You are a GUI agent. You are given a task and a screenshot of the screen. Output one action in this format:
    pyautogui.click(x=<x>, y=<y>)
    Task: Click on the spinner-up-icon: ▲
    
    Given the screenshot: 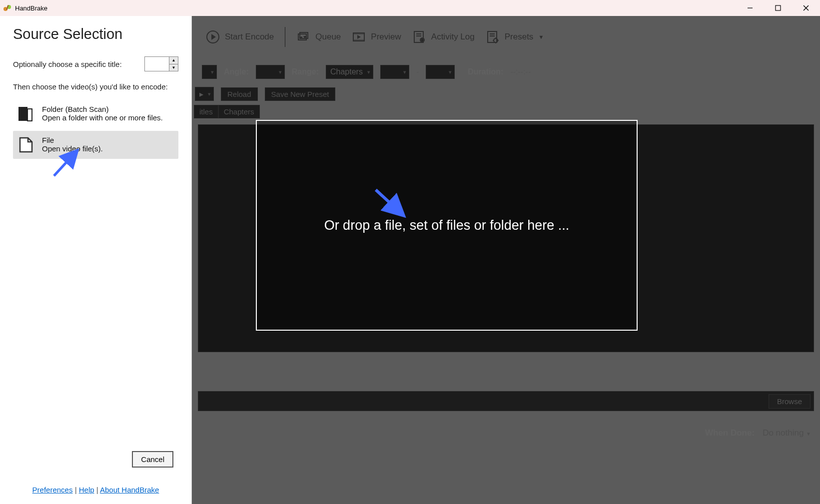 What is the action you would take?
    pyautogui.click(x=174, y=61)
    